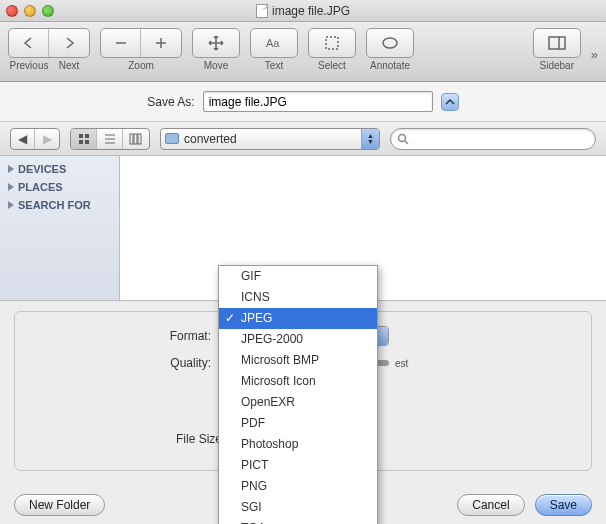 This screenshot has height=524, width=606. What do you see at coordinates (332, 43) in the screenshot?
I see `select-tool-button` at bounding box center [332, 43].